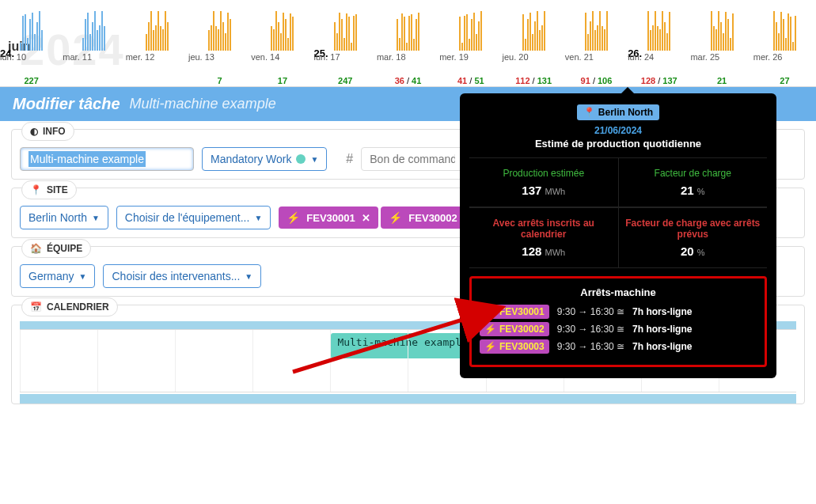 The width and height of the screenshot is (816, 504). Describe the element at coordinates (693, 173) in the screenshot. I see `tooltip-load-label: Facteur de charge` at that location.